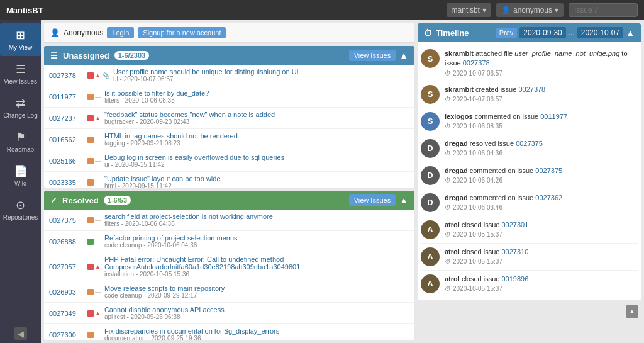 This screenshot has width=644, height=343. I want to click on issue-id: 0027300, so click(67, 335).